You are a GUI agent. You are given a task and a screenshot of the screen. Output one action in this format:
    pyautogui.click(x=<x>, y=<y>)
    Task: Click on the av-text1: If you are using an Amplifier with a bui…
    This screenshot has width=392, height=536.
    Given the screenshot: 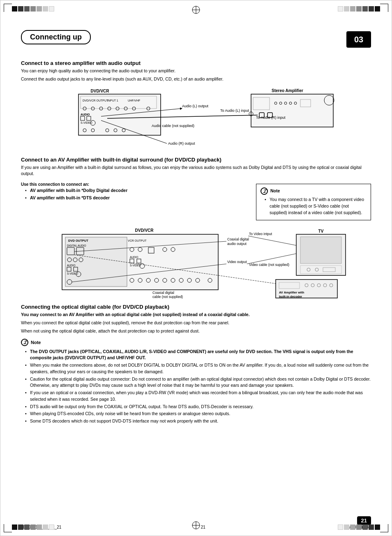 What is the action you would take?
    pyautogui.click(x=196, y=171)
    